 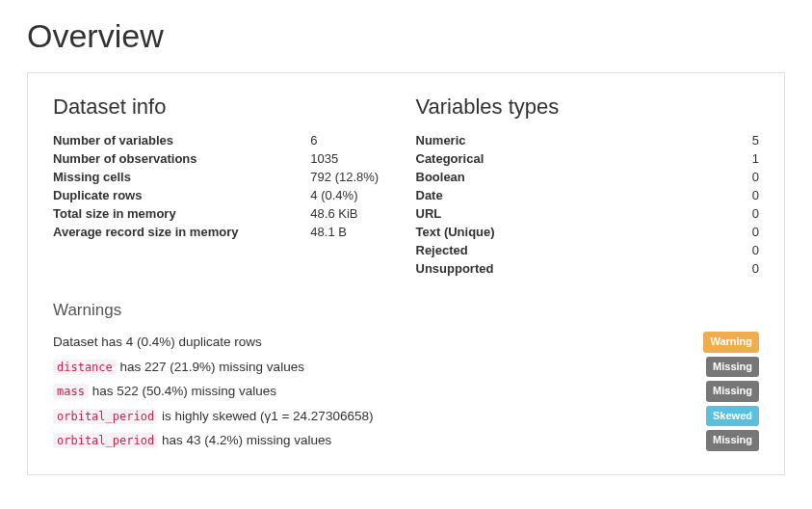 I want to click on variable-code: distance, so click(x=85, y=367).